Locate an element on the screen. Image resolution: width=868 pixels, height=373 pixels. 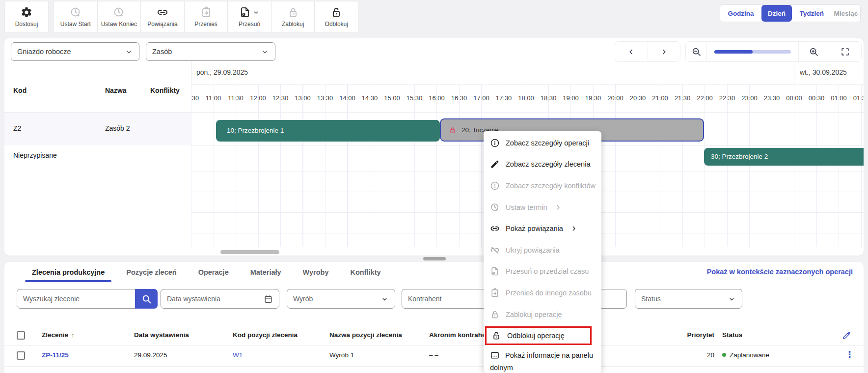
toolbar-button-ustaw-koniec: Ustaw Koniec is located at coordinates (119, 17).